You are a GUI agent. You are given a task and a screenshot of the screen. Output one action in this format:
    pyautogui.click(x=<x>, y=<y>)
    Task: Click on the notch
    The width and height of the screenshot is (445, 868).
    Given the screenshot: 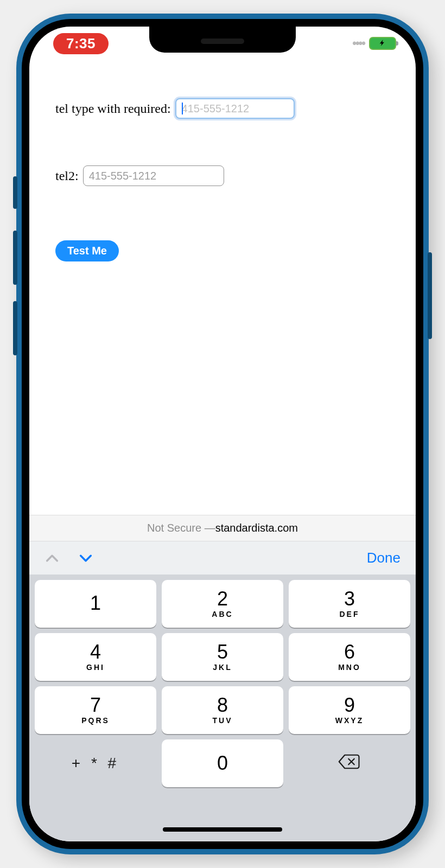 What is the action you would take?
    pyautogui.click(x=223, y=40)
    